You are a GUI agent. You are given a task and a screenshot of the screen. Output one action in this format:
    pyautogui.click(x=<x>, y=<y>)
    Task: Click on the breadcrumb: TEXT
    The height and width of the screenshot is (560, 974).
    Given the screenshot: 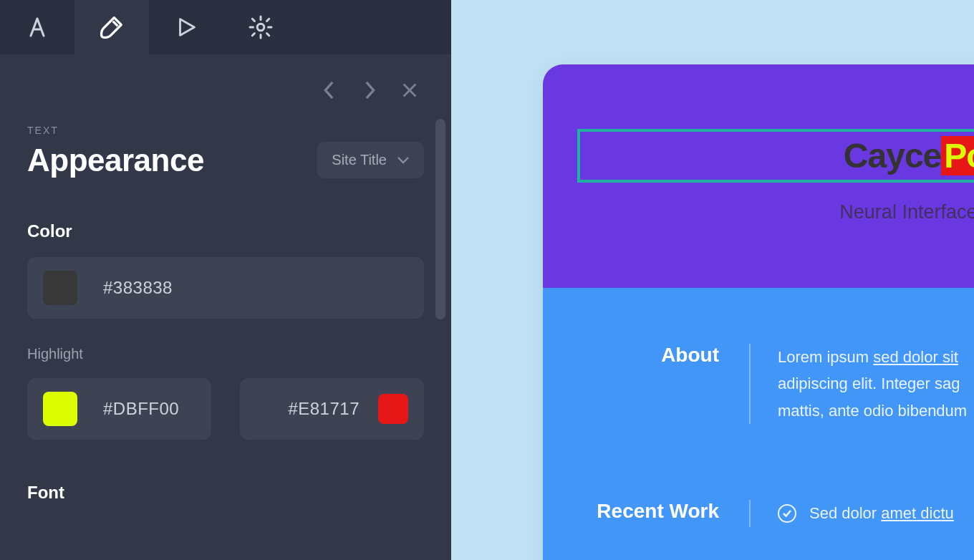 What is the action you would take?
    pyautogui.click(x=226, y=130)
    